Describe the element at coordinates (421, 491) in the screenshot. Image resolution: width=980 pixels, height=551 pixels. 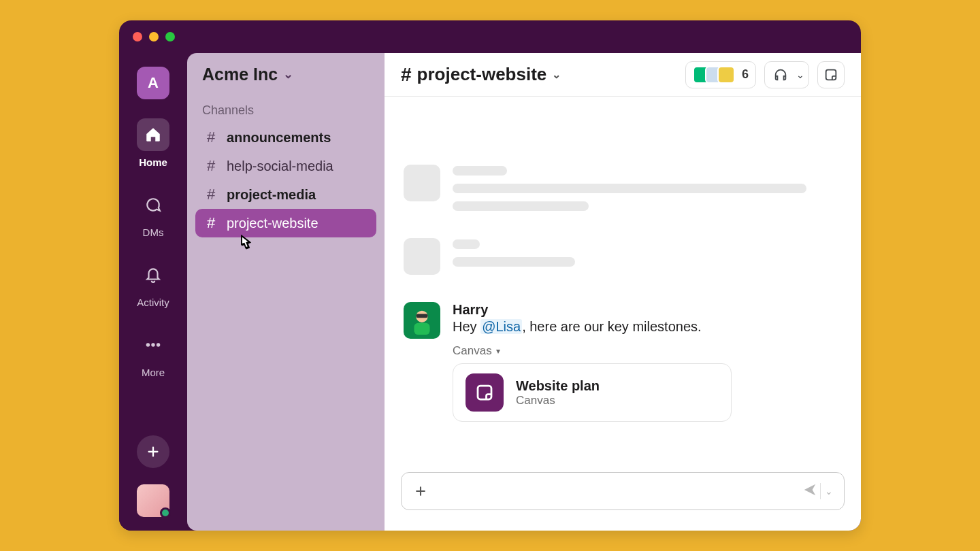
I see `composer-add-button` at that location.